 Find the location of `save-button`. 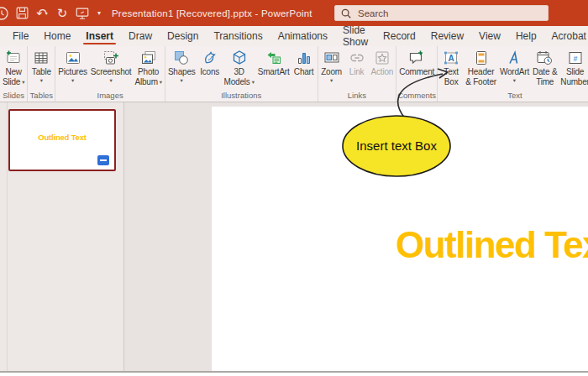

save-button is located at coordinates (22, 13).